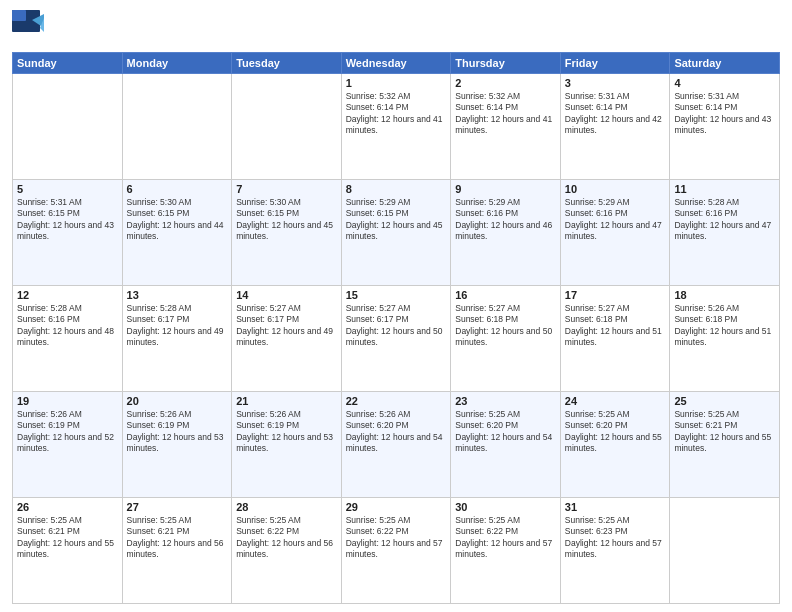 The width and height of the screenshot is (792, 612). Describe the element at coordinates (287, 64) in the screenshot. I see `day-header-tuesday: Tuesday` at that location.